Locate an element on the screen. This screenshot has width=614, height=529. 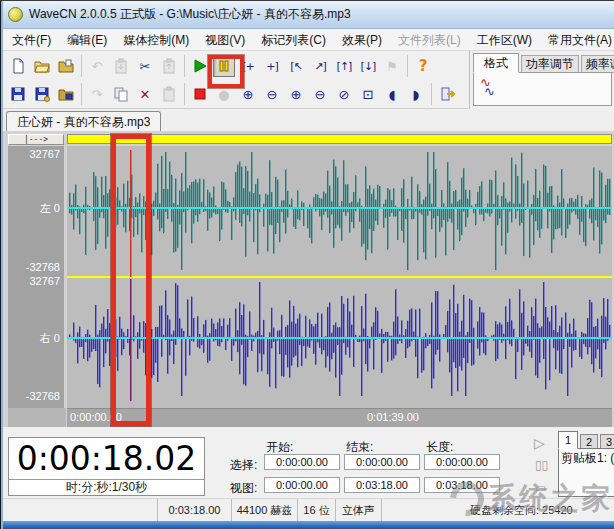
select-all-button: [↑] is located at coordinates (344, 66).